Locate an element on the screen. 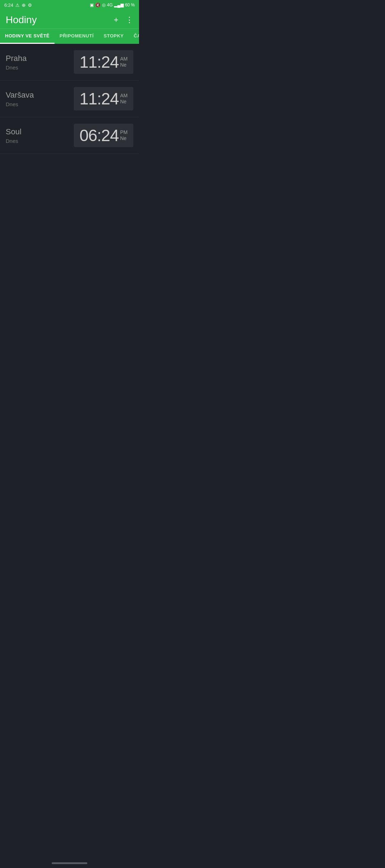 The height and width of the screenshot is (868, 385). clock-ampm-soul: PM is located at coordinates (124, 133).